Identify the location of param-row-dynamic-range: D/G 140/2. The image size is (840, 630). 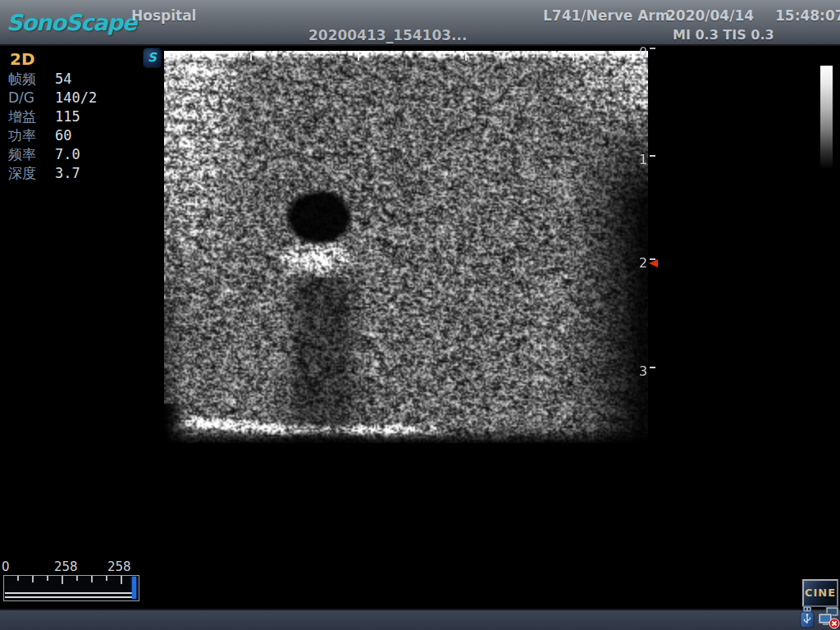
(52, 98).